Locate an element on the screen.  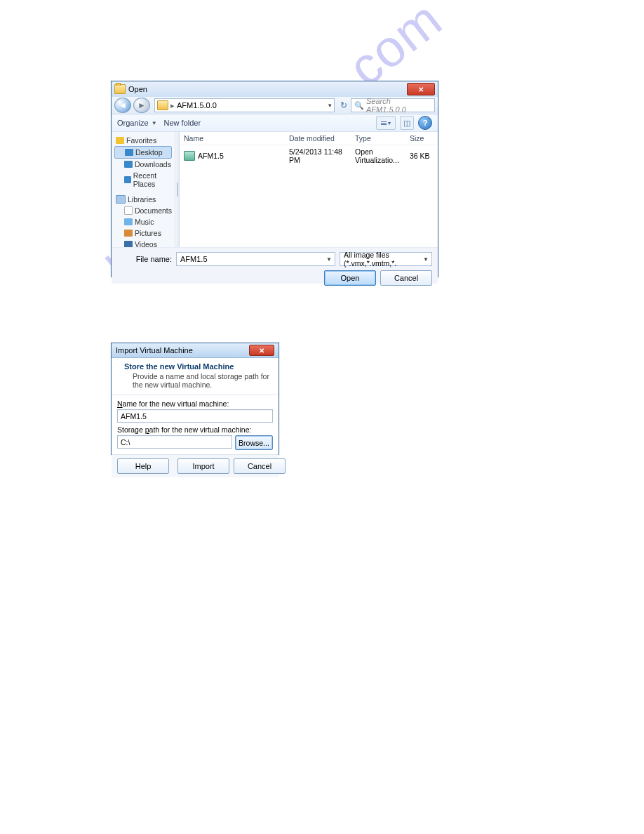
sidebar-item-desktop: Desktop is located at coordinates (143, 152).